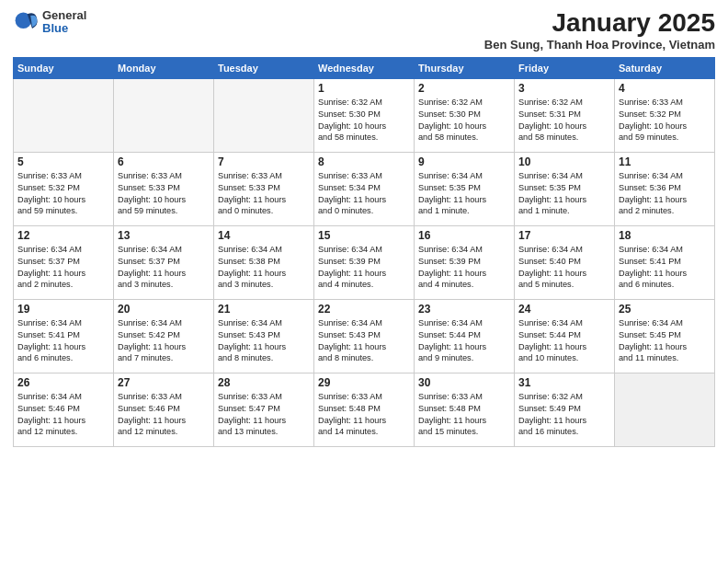 The height and width of the screenshot is (563, 728). What do you see at coordinates (64, 29) in the screenshot?
I see `logo-blue-text: Blue` at bounding box center [64, 29].